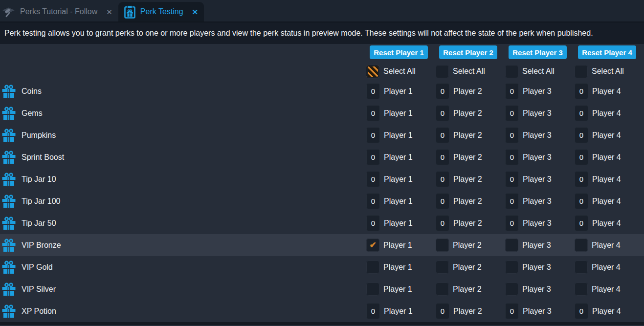 The height and width of the screenshot is (326, 644). What do you see at coordinates (322, 135) in the screenshot?
I see `perk-row: Pumpkins Player 1 Player 2 Player 3 Play…` at bounding box center [322, 135].